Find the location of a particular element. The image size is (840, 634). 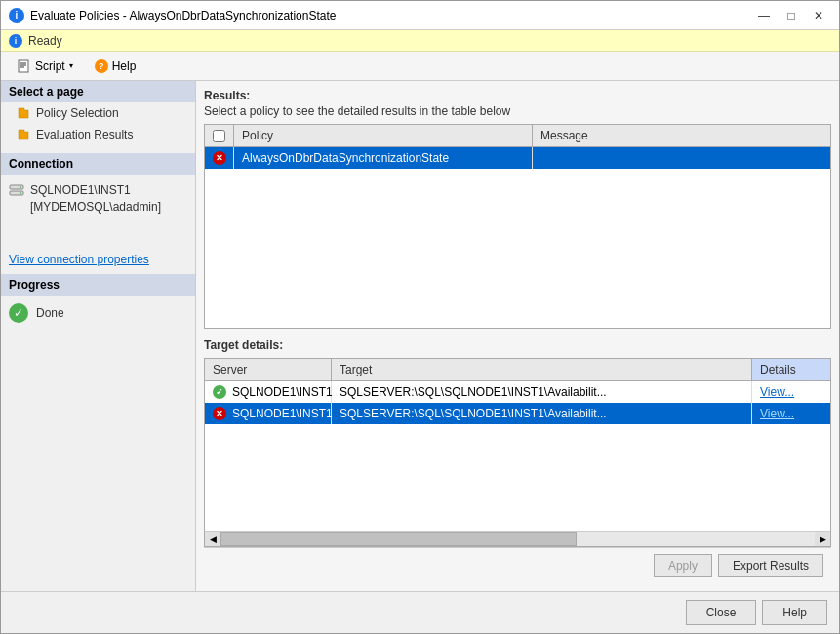

results-table-header: Policy Message is located at coordinates (517, 137).